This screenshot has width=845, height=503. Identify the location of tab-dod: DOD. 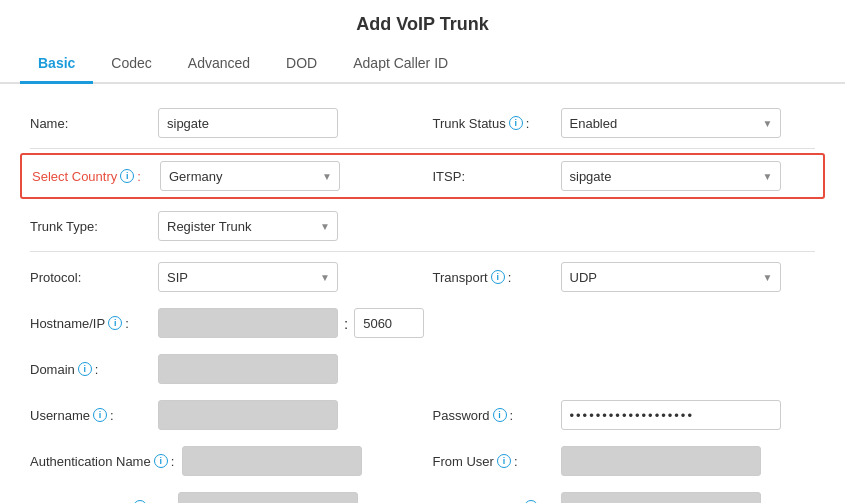
(302, 64).